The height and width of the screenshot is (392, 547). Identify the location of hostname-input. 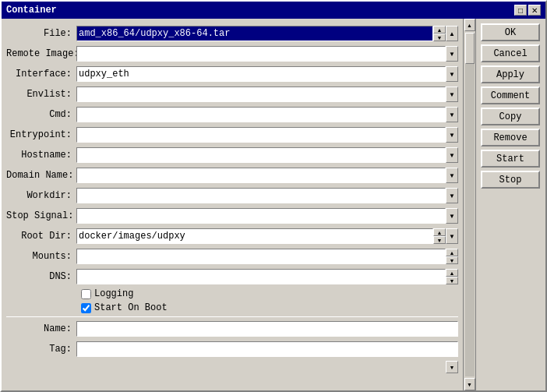
(261, 155).